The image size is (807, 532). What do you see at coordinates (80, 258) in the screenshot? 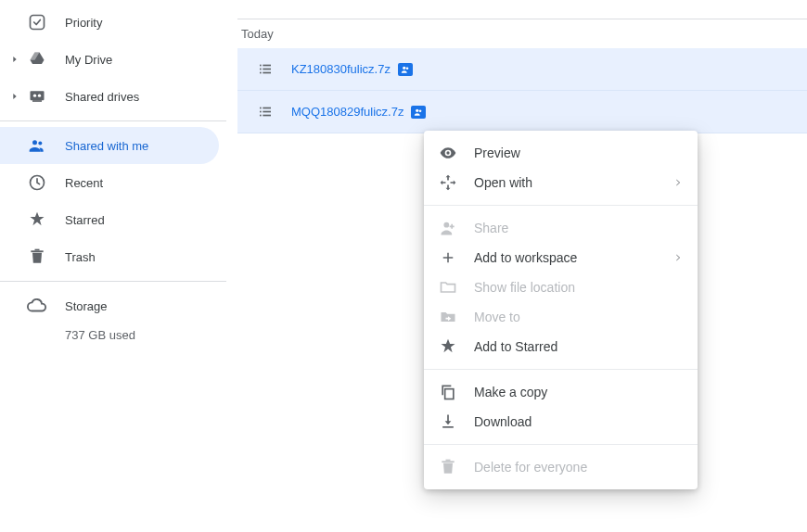
I see `sidebar-label: Trash` at bounding box center [80, 258].